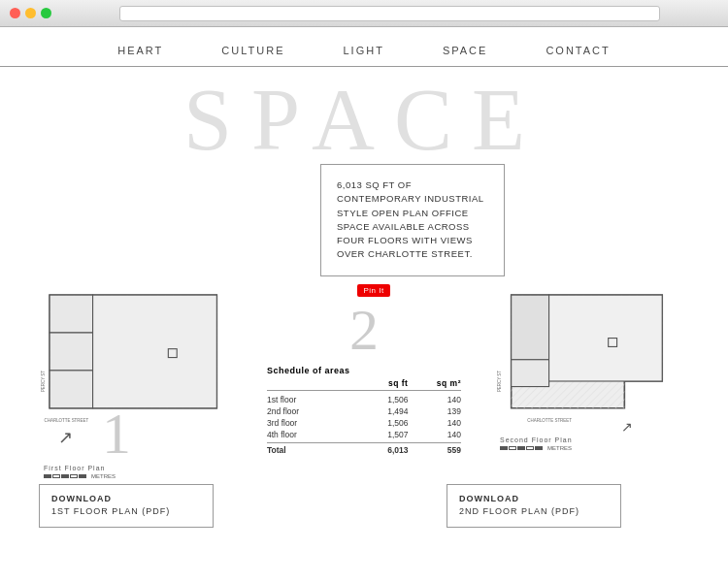 The width and height of the screenshot is (728, 582). What do you see at coordinates (16, 14) in the screenshot?
I see `close-button` at bounding box center [16, 14].